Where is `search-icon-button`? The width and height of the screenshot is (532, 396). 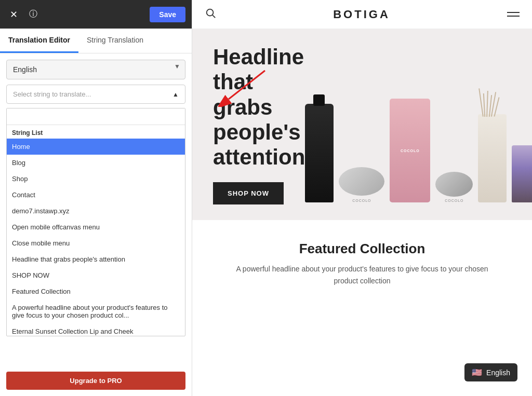 search-icon-button is located at coordinates (210, 15).